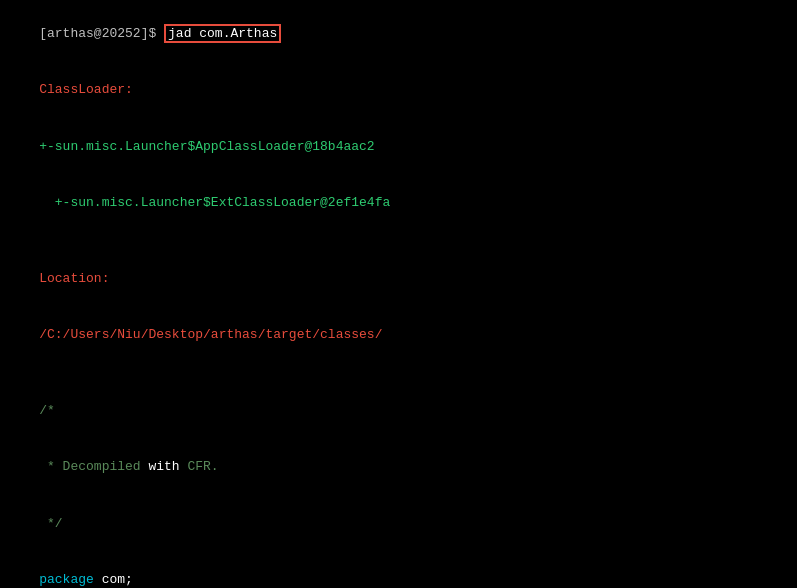 This screenshot has width=797, height=588. What do you see at coordinates (398, 204) in the screenshot?
I see `classloader-line2: +-sun.misc.Launcher$ExtClassLoader@2ef1e…` at bounding box center [398, 204].